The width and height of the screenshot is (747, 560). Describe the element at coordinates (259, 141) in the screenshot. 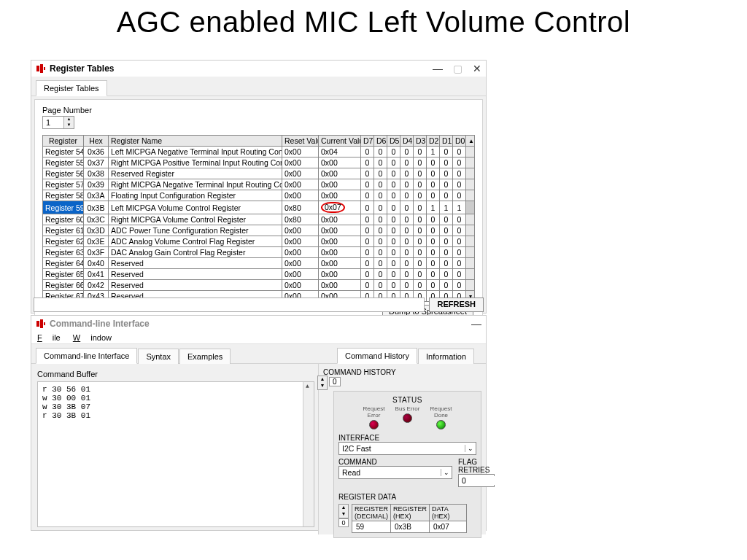

I see `table-header-row: RegisterHex Register Name Reset ValueCur…` at that location.